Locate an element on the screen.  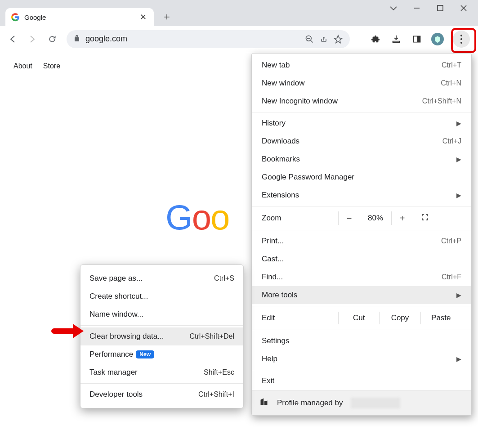
title-bar: Google ✕ ＋ is located at coordinates (239, 13).